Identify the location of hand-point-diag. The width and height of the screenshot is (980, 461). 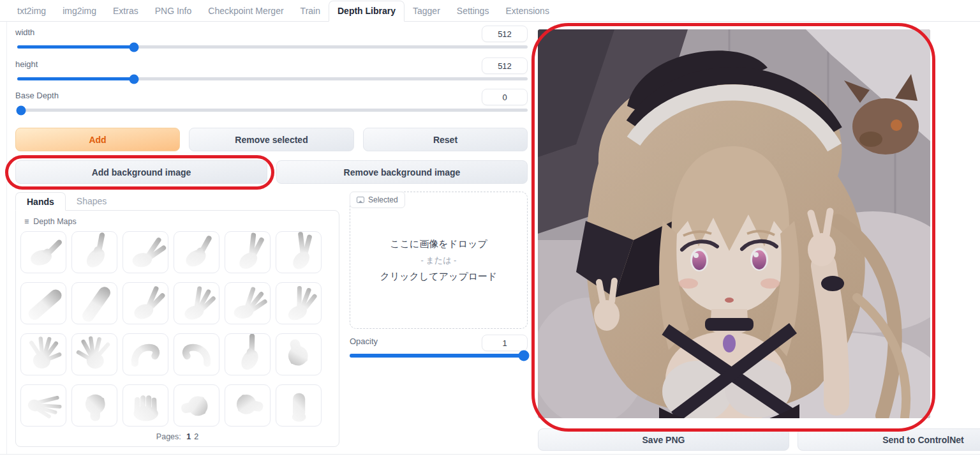
(197, 252).